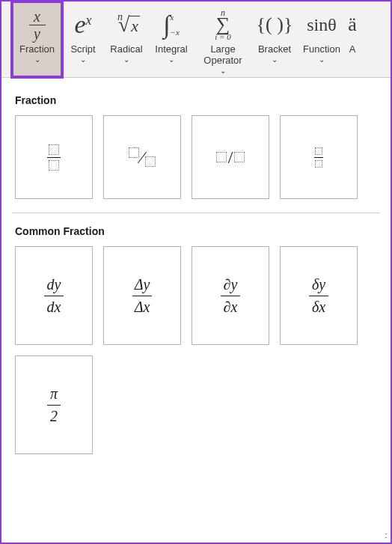 The height and width of the screenshot is (544, 392). I want to click on bracket-label: Bracket, so click(275, 49).